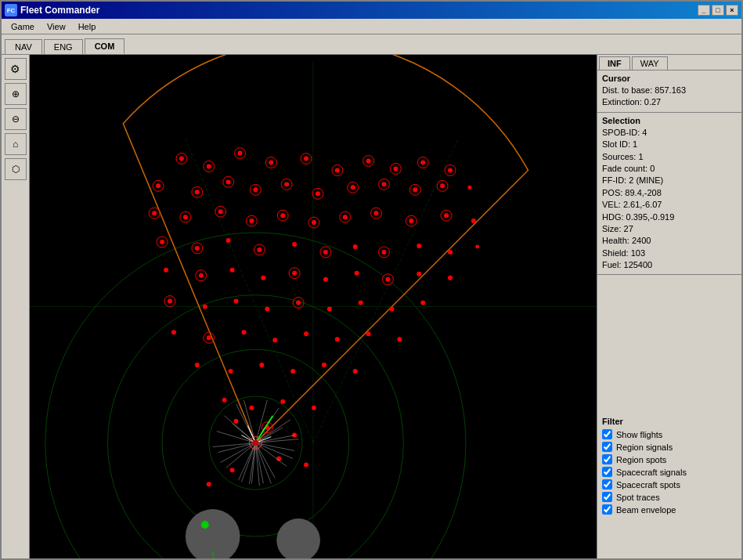 This screenshot has width=743, height=560. What do you see at coordinates (16, 144) in the screenshot?
I see `base-button: ⌂` at bounding box center [16, 144].